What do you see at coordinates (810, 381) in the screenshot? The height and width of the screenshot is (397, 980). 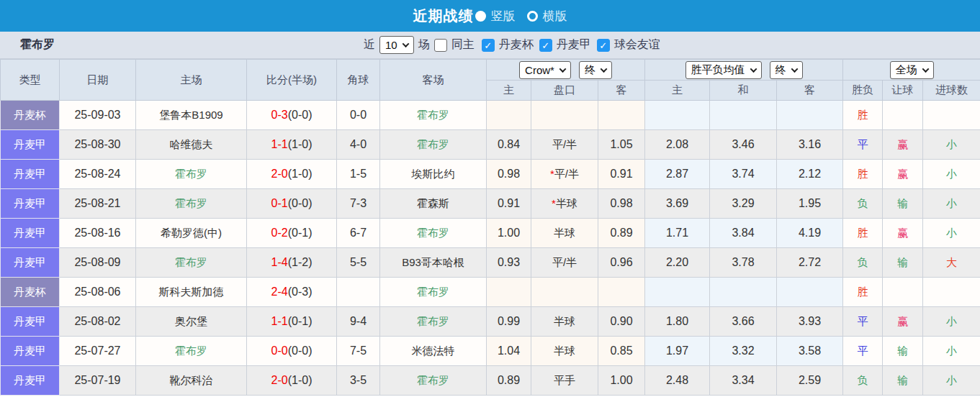 I see `mean-away-odds: 2.59` at bounding box center [810, 381].